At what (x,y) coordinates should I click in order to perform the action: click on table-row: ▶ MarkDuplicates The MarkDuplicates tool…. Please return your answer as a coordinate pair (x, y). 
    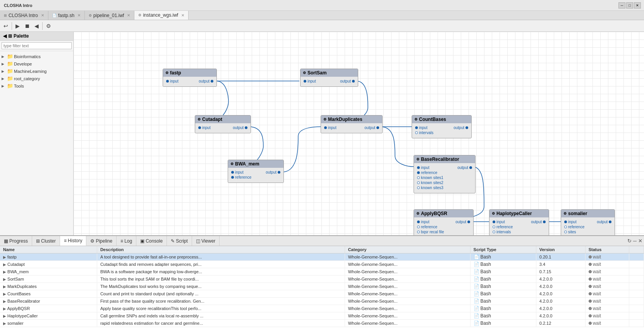
    Looking at the image, I should click on (322, 287).